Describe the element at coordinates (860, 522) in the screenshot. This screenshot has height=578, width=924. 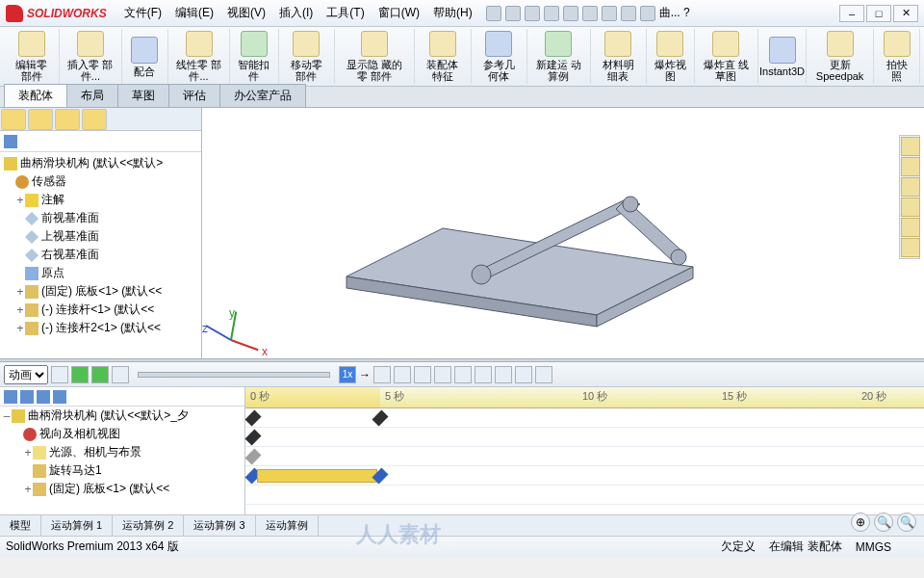
I see `zoom-fit-icon: ⊕` at that location.